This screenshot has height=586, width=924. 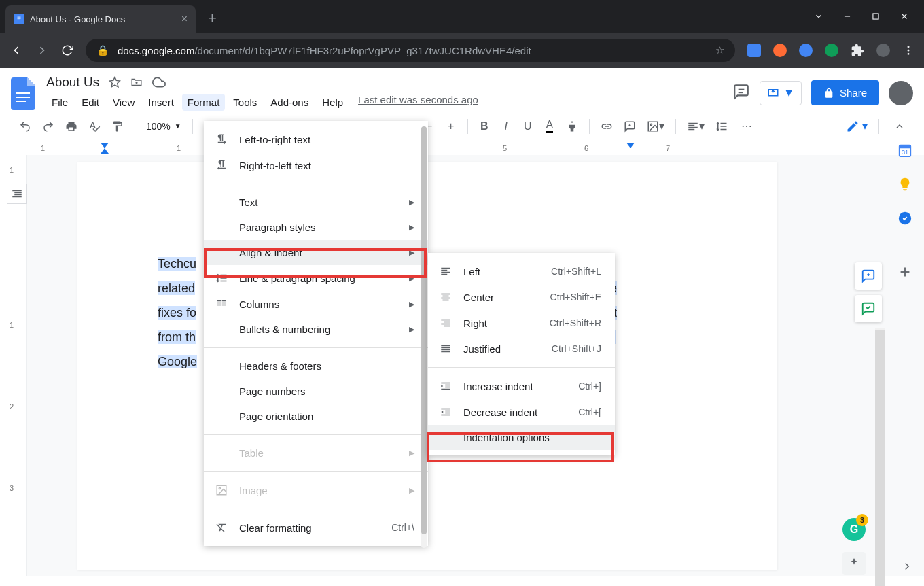 What do you see at coordinates (316, 366) in the screenshot?
I see `menu-headers-footers: Headers & footers` at bounding box center [316, 366].